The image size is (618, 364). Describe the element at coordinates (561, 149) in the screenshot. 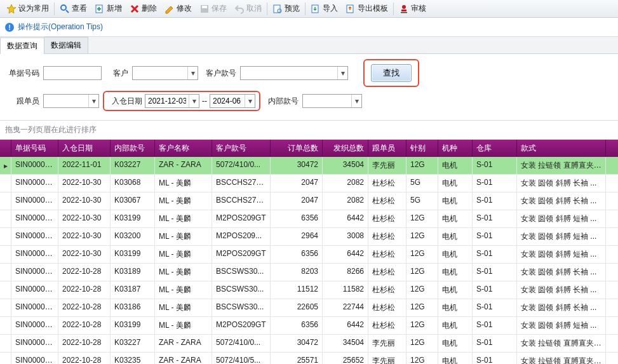

I see `col-style: 款式` at that location.